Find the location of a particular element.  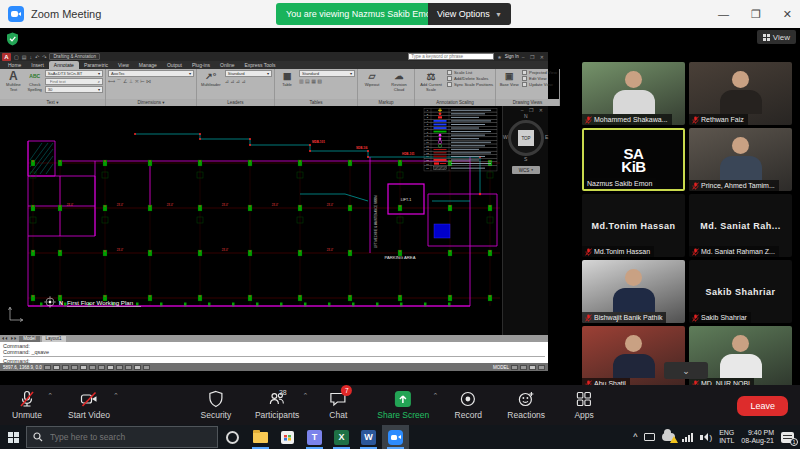

multiline-text-button: A Multiline Text is located at coordinates (14, 81).